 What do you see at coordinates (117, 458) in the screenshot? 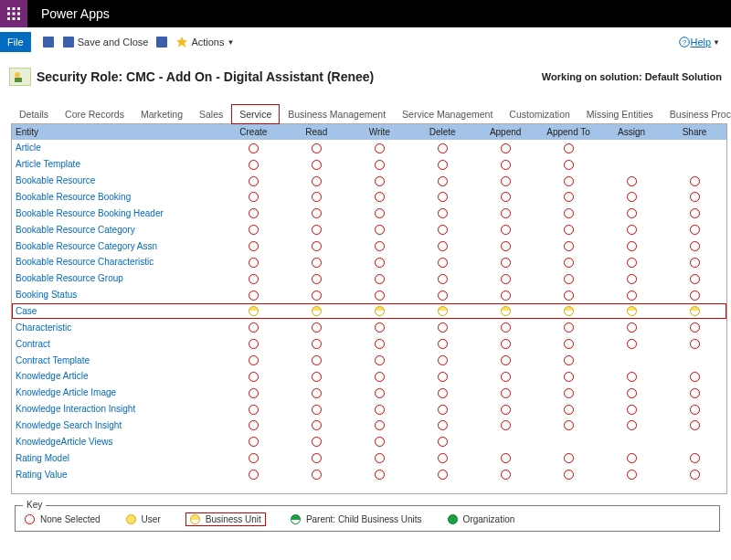
I see `entity-name-cell: Rating Model` at bounding box center [117, 458].